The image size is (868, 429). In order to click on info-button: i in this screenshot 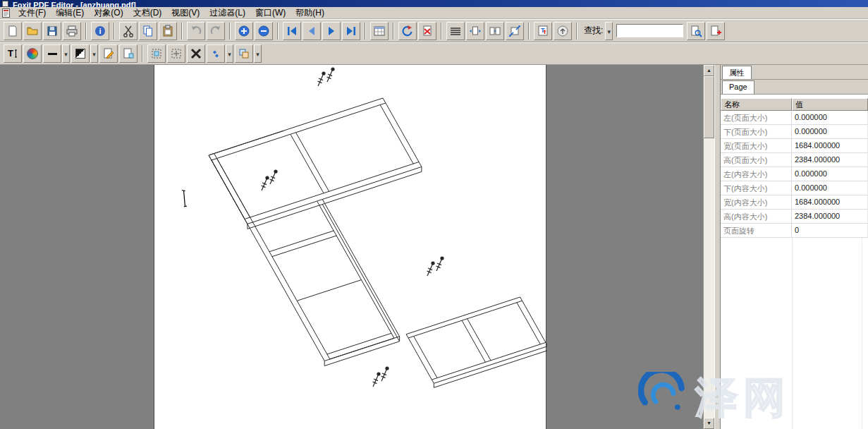, I will do `click(100, 31)`.